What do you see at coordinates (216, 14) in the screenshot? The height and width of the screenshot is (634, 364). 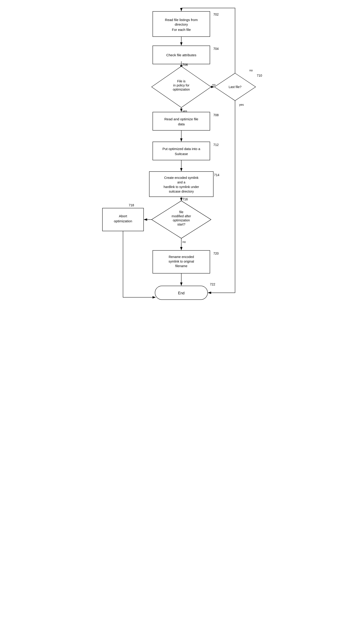 I see `label-702: 702` at bounding box center [216, 14].